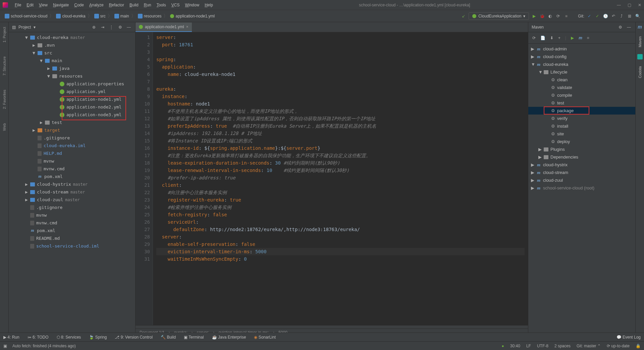 This screenshot has height=350, width=644. I want to click on menu-vcs: VCS, so click(176, 5).